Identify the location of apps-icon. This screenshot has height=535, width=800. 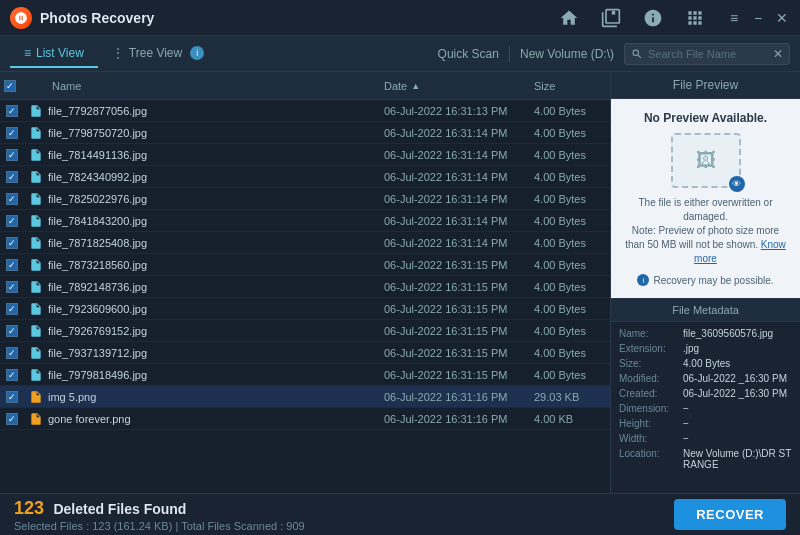
(695, 18).